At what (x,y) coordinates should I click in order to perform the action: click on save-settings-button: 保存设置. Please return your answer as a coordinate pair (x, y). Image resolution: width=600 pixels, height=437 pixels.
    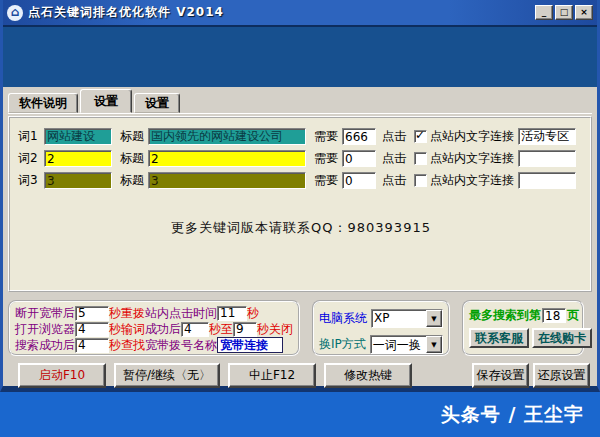
    Looking at the image, I should click on (500, 376).